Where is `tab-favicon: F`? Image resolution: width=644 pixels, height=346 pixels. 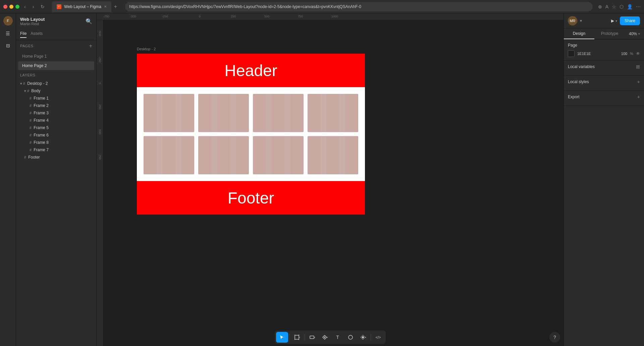 tab-favicon: F is located at coordinates (59, 7).